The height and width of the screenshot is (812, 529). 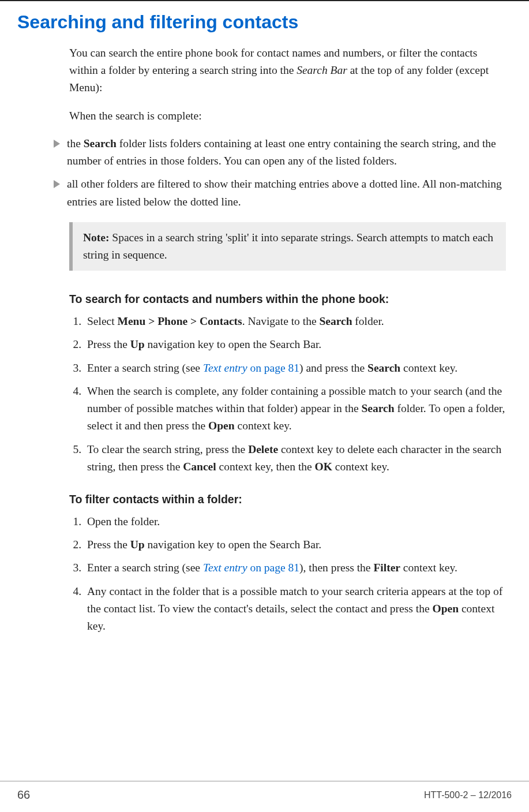 I want to click on text-run-bold: Filter, so click(x=387, y=568).